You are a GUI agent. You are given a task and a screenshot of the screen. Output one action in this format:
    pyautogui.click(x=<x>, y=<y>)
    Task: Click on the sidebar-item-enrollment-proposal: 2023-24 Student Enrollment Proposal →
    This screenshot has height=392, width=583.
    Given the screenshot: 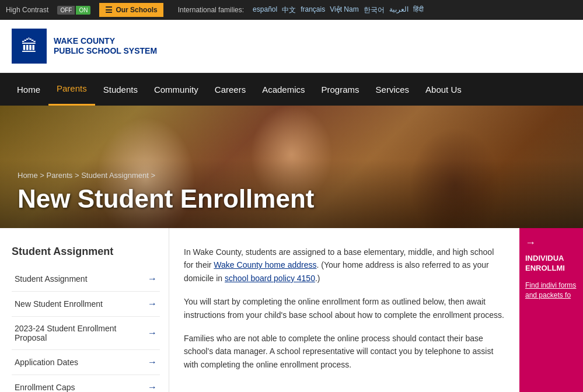 What is the action you would take?
    pyautogui.click(x=86, y=334)
    